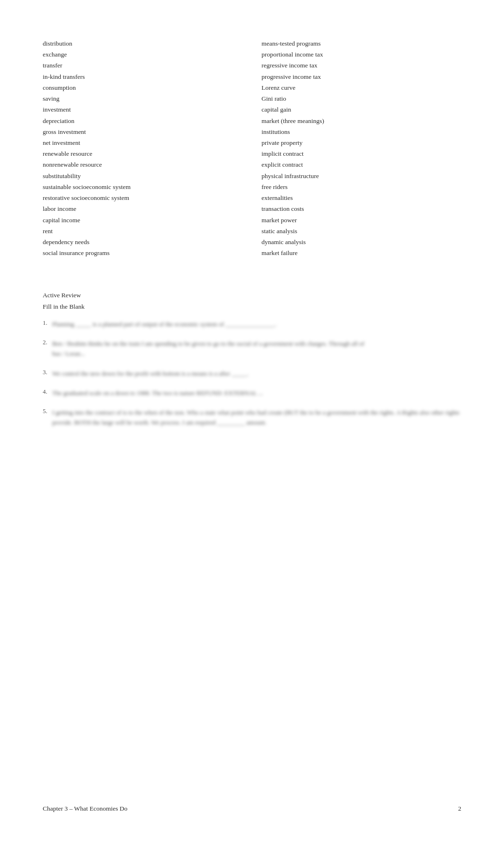 This screenshot has width=504, height=841. Describe the element at coordinates (362, 176) in the screenshot. I see `term-physical-infrastructure: physical infrastructure` at that location.